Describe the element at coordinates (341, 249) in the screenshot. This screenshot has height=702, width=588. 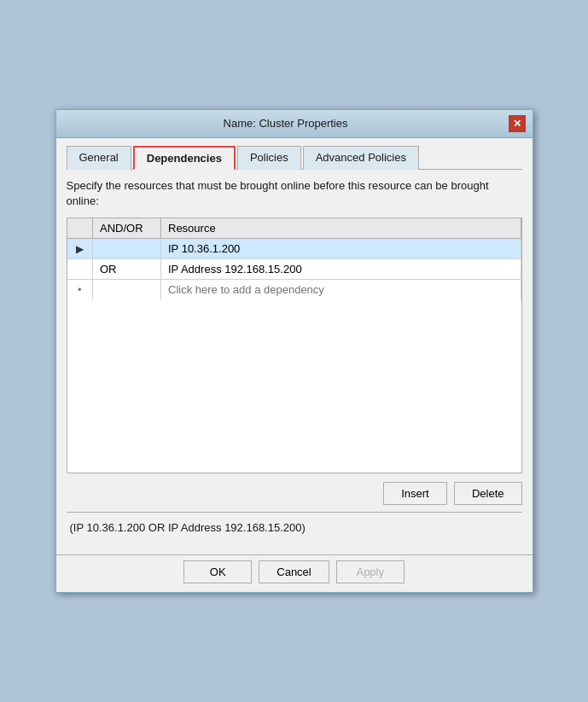
I see `resource-cell-1: IP 10.36.1.200` at that location.